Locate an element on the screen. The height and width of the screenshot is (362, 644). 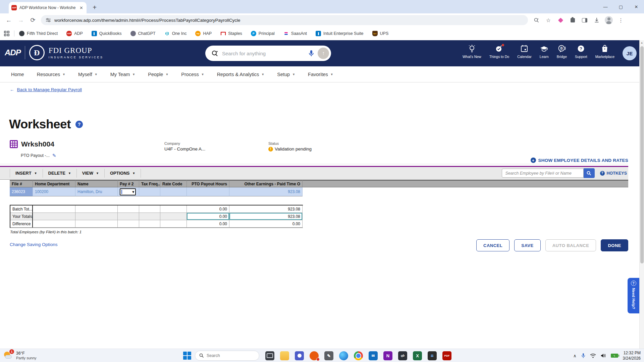
column-header-tax-freq: Tax Freq... is located at coordinates (150, 184).